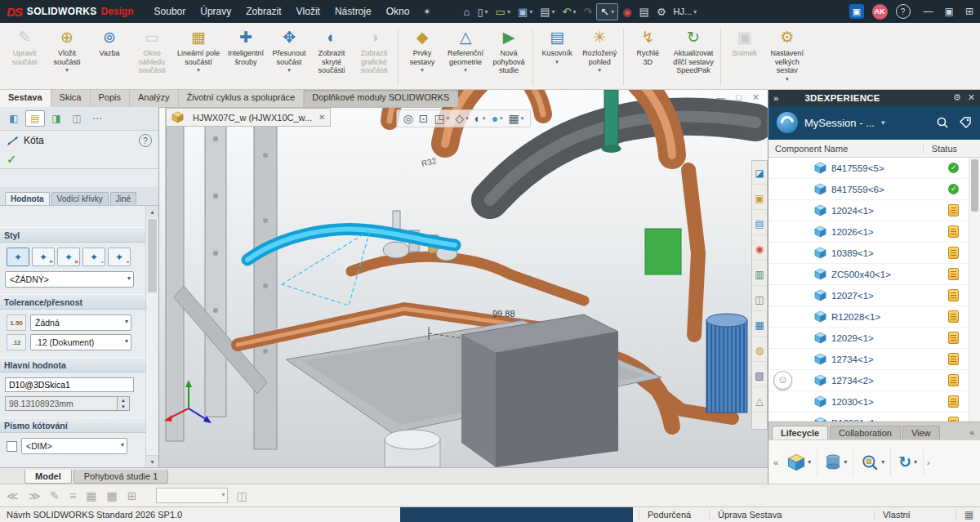  Describe the element at coordinates (26, 98) in the screenshot. I see `command-tab: Sestava` at that location.